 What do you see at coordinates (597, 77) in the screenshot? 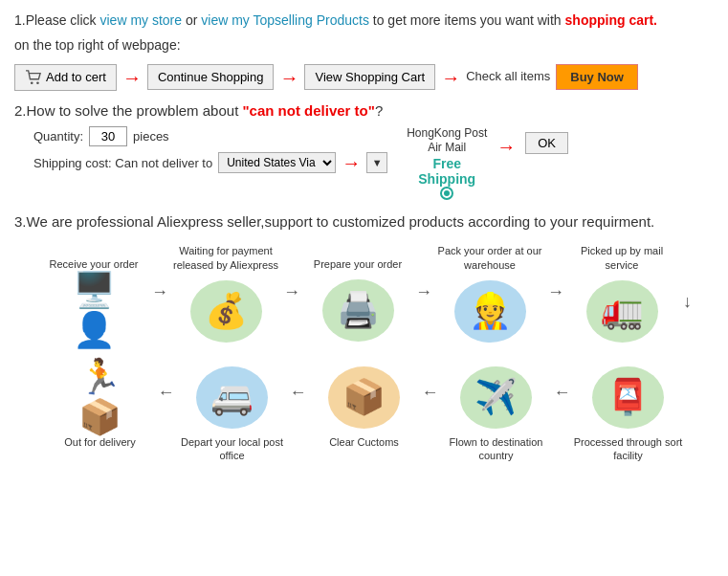
I see `buy-now-button: Buy Now` at bounding box center [597, 77].